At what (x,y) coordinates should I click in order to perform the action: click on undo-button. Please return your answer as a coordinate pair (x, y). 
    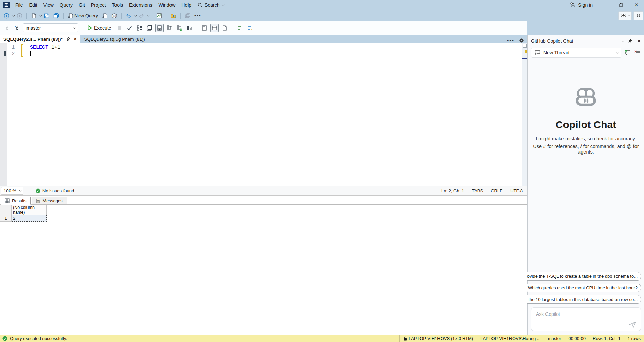
    Looking at the image, I should click on (128, 16).